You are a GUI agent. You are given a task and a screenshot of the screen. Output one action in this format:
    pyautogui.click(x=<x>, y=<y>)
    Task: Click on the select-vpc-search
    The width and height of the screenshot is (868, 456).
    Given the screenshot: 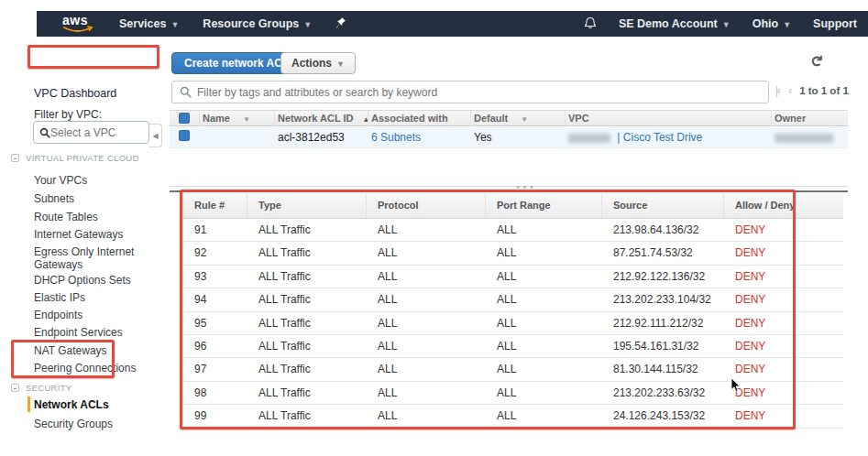 What is the action you would take?
    pyautogui.click(x=92, y=132)
    